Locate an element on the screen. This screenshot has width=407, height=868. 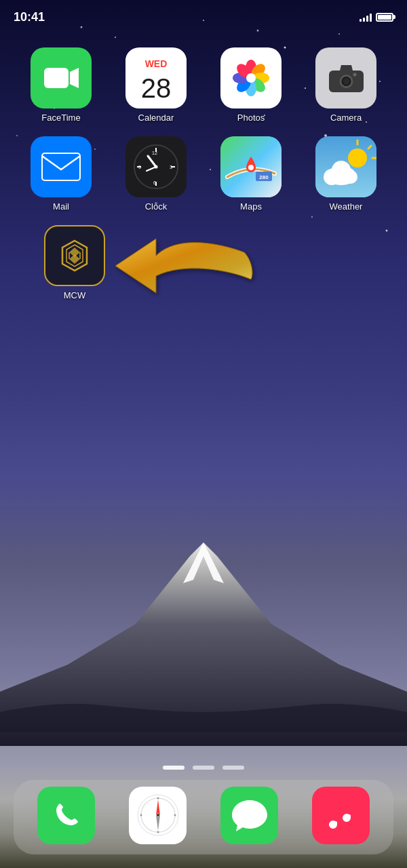
app-maps: 280 Maps is located at coordinates (251, 174).